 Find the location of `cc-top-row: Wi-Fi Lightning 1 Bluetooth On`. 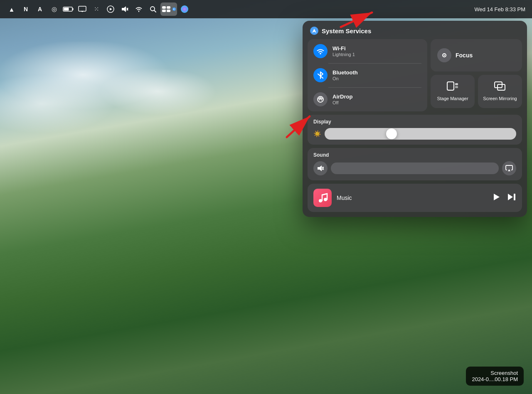

cc-top-row: Wi-Fi Lightning 1 Bluetooth On is located at coordinates (415, 75).